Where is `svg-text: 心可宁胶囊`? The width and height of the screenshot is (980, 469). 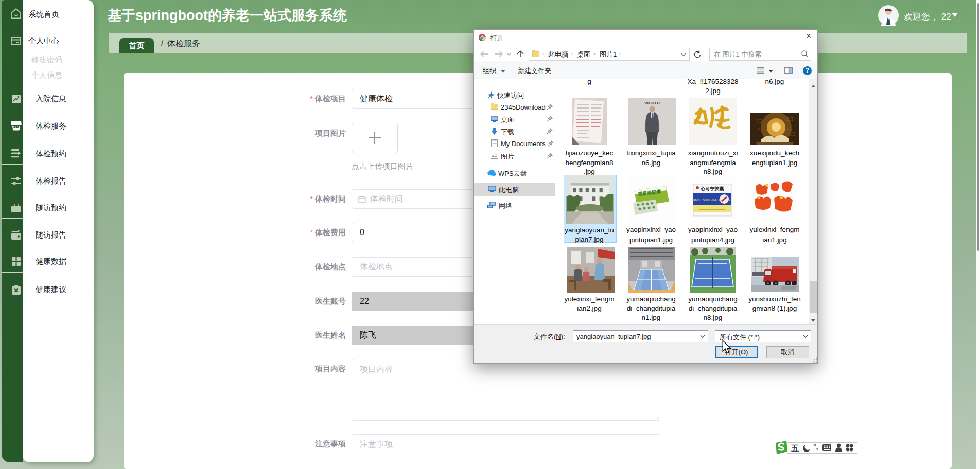 svg-text: 心可宁胶囊 is located at coordinates (712, 189).